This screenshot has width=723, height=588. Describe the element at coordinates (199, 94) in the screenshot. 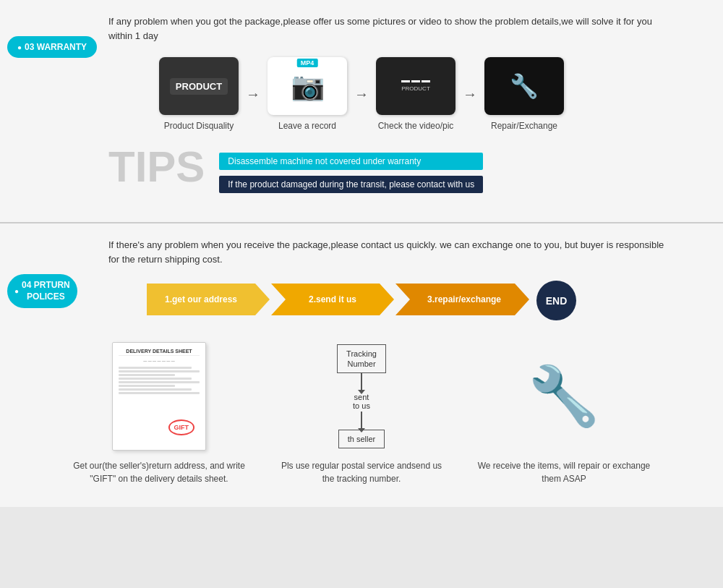

I see `warranty-step-1: PRODUCT Product Disquality` at that location.